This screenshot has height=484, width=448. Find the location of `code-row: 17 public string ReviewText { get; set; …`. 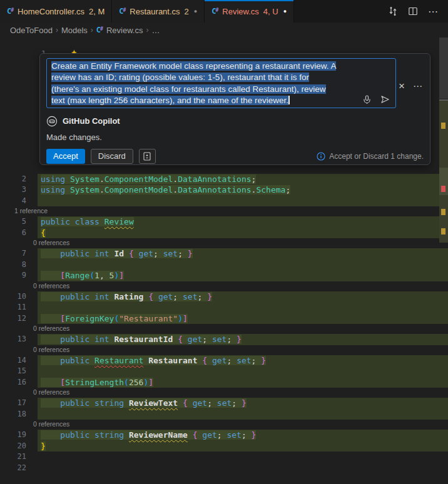

code-row: 17 public string ReviewText { get; set; … is located at coordinates (224, 403).